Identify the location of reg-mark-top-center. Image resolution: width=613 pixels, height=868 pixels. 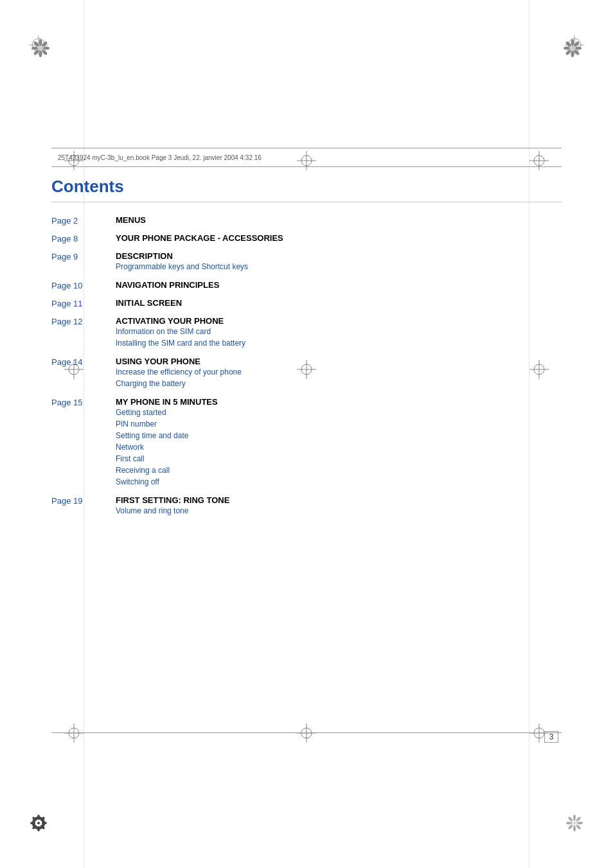
(306, 161).